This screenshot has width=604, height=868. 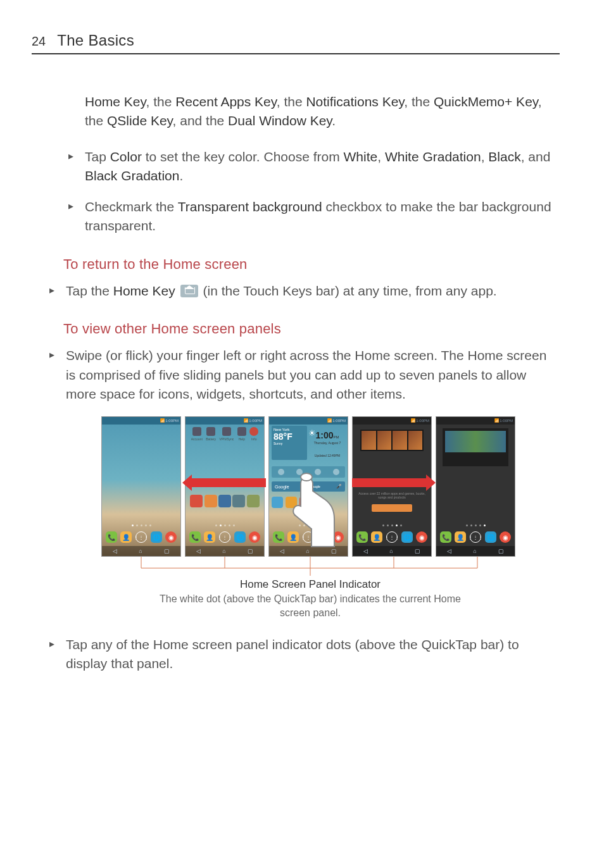 I want to click on bullet-transparent: Checkmark the Transparent background che…, so click(x=308, y=216).